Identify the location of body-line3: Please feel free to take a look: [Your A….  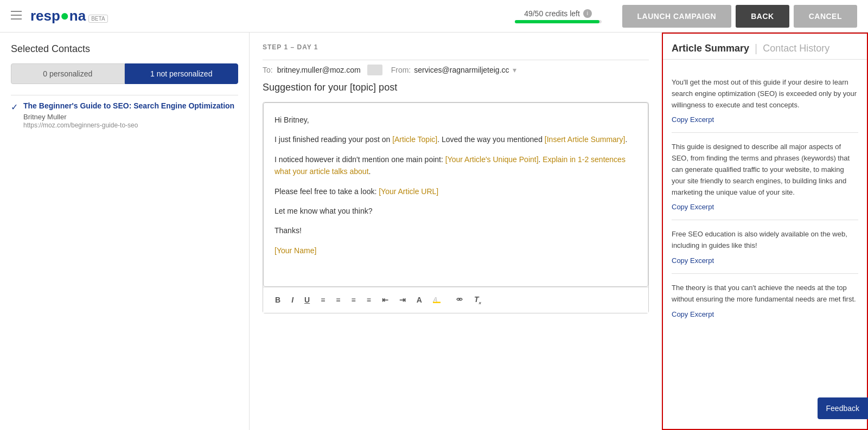
(456, 191).